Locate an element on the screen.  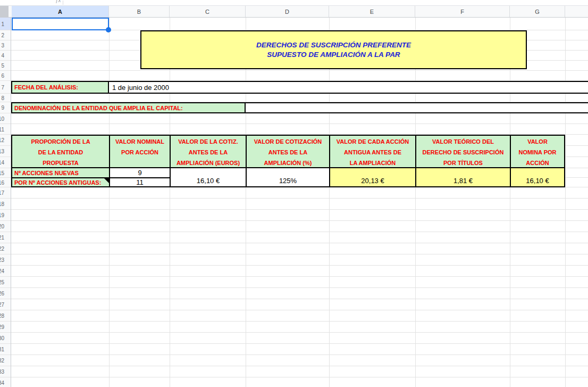
denominacion-value-cell is located at coordinates (417, 108).